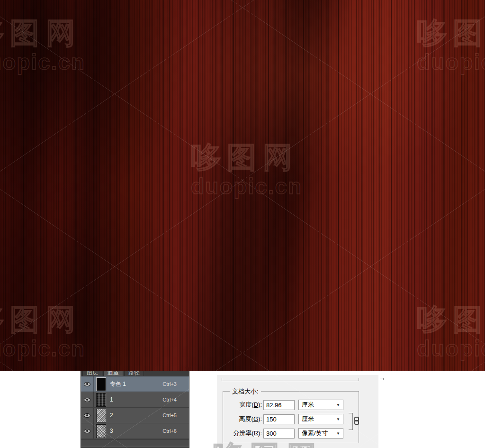 Image resolution: width=485 pixels, height=448 pixels. Describe the element at coordinates (43, 44) in the screenshot. I see `watermark-top-left: 哆图网 duopic.cn` at that location.